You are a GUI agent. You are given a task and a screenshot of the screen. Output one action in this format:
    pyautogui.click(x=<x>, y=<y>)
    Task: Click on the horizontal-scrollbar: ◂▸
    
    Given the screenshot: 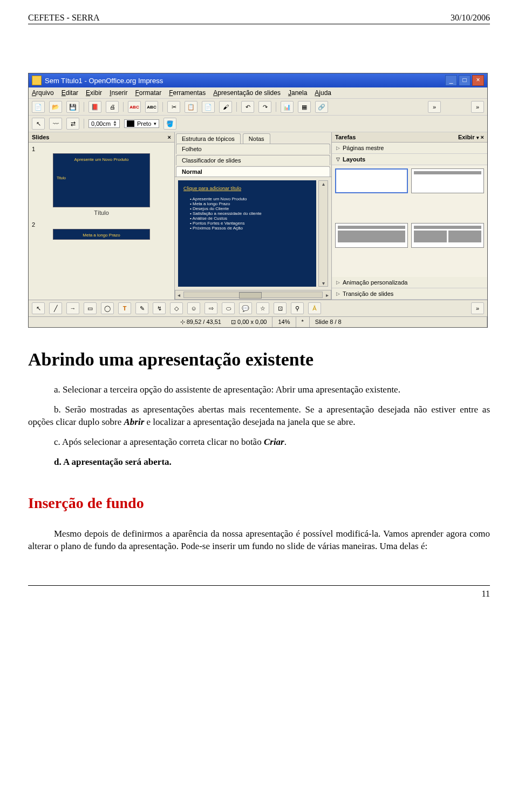 What is the action you would take?
    pyautogui.click(x=253, y=295)
    